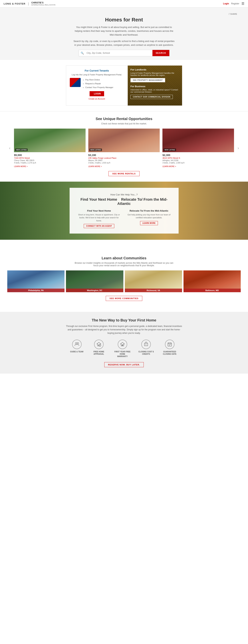 Image resolution: width=248 pixels, height=644 pixels. Describe the element at coordinates (99, 200) in the screenshot. I see `help-find-title: Find Your Next Home` at that location.